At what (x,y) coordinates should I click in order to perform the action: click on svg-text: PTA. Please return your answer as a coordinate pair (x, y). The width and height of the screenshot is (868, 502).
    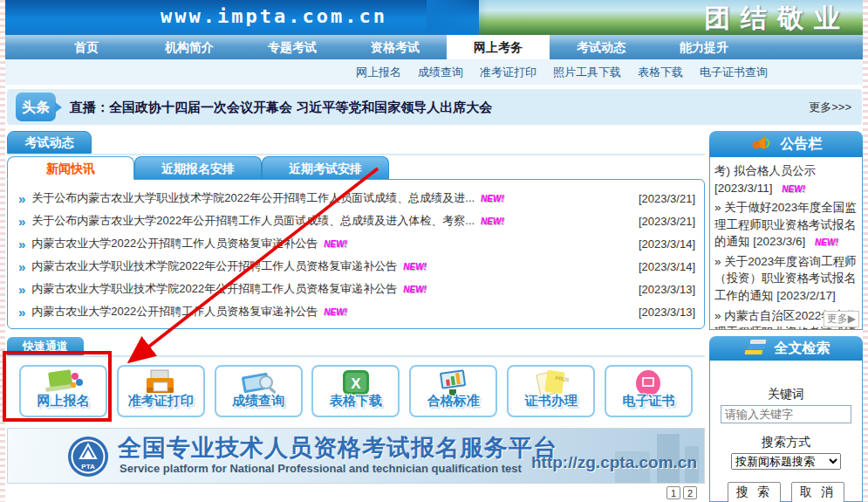
    Looking at the image, I should click on (88, 466).